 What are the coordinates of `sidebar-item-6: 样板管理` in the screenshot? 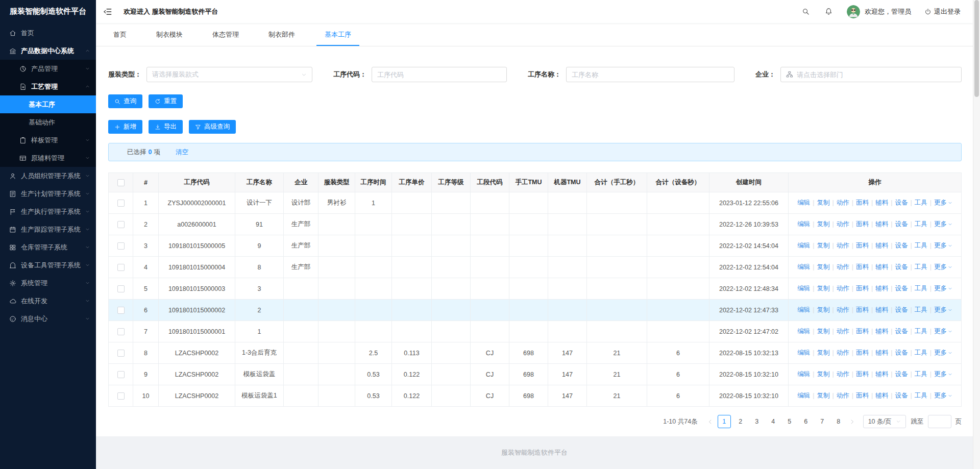 It's located at (48, 140).